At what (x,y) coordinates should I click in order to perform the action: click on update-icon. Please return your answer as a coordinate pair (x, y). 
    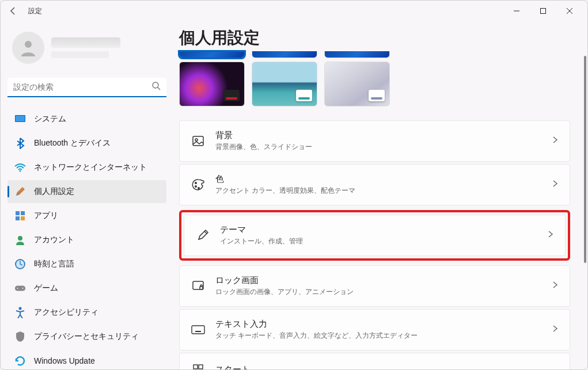
    Looking at the image, I should click on (20, 361).